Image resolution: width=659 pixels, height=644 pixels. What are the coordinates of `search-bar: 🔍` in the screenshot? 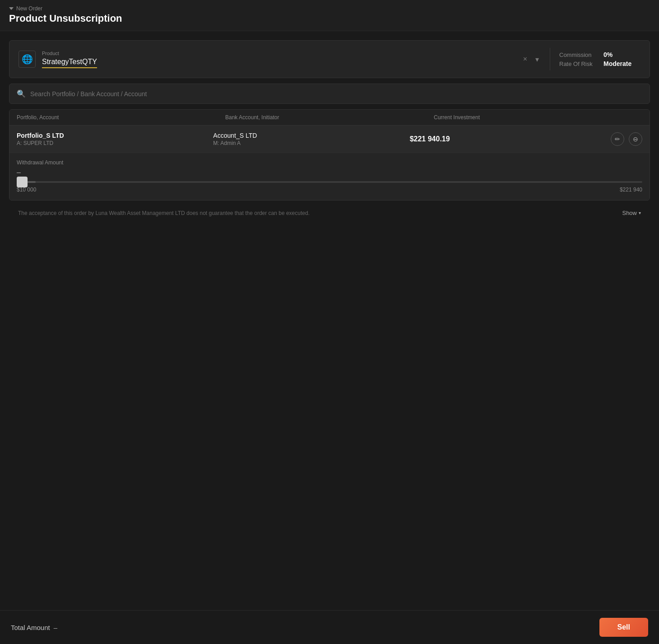 It's located at (330, 94).